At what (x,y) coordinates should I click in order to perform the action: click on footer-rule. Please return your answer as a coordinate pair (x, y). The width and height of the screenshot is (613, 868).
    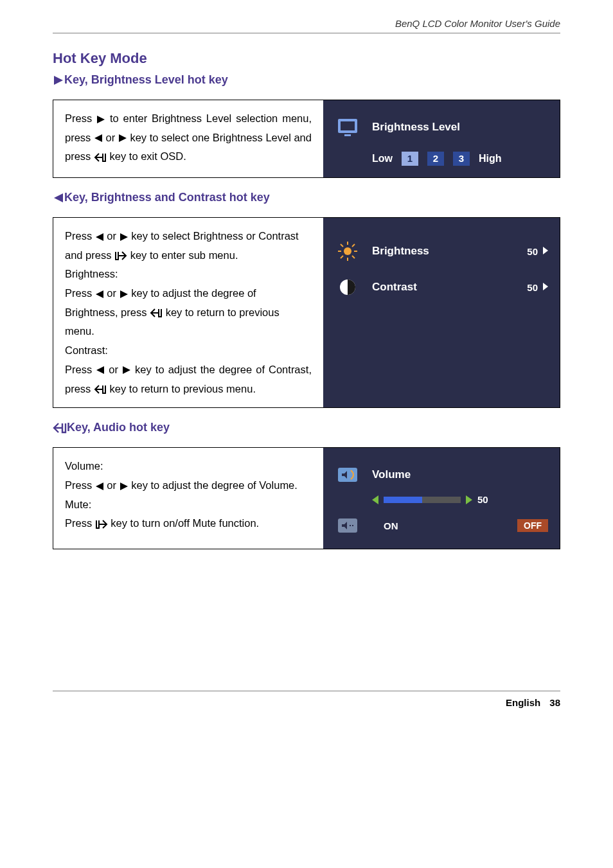
    Looking at the image, I should click on (306, 691).